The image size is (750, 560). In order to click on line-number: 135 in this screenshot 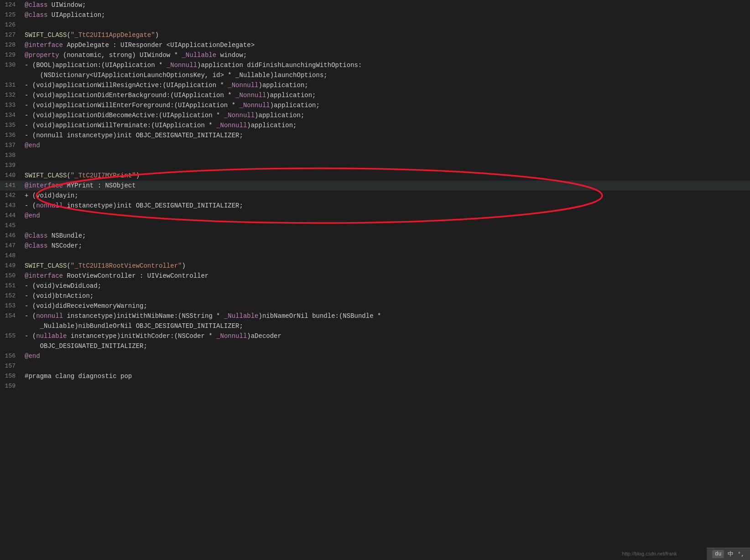, I will do `click(11, 125)`.